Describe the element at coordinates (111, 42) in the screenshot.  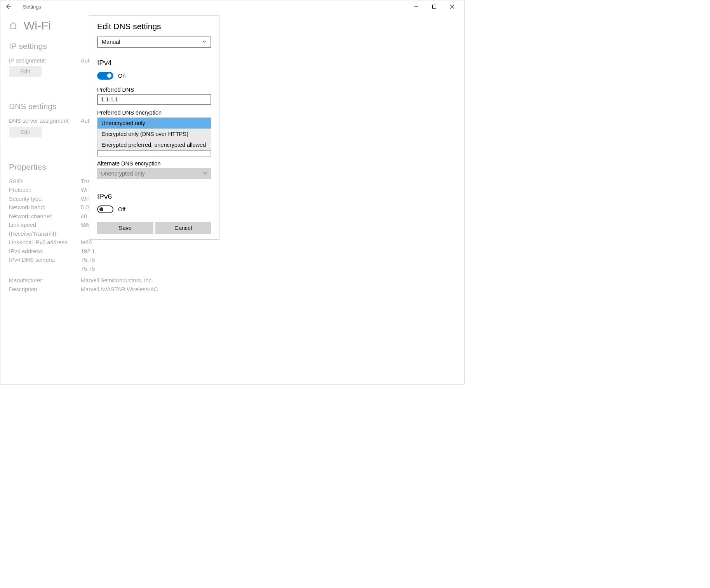
I see `dns-mode-value: Manual` at that location.